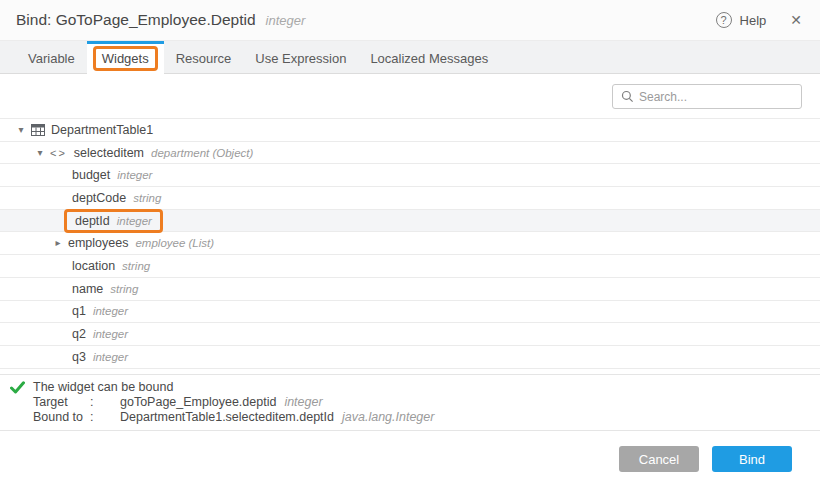  I want to click on status-target-row: Target : goToPage_Employee.deptid intege…, so click(426, 402).